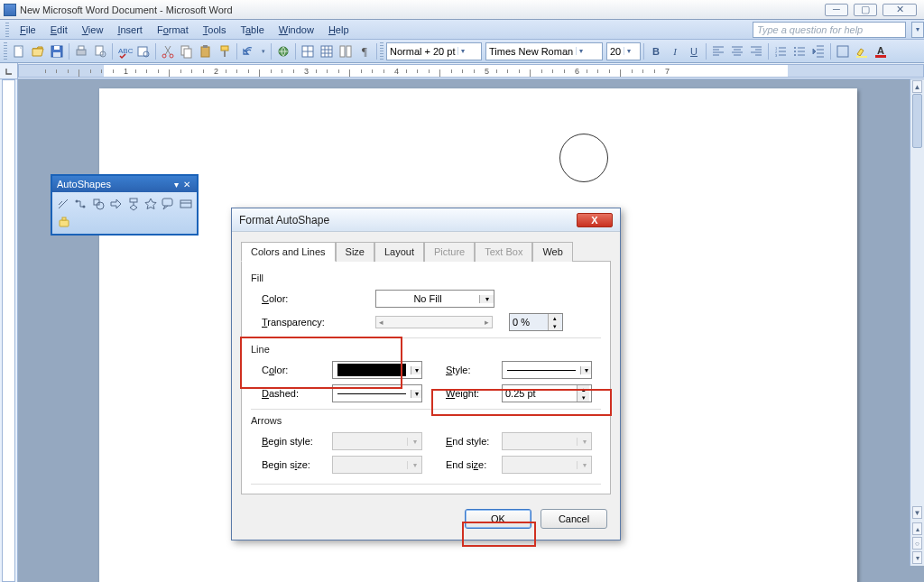 This screenshot has width=924, height=582. I want to click on show-hide-icon: ¶, so click(365, 51).